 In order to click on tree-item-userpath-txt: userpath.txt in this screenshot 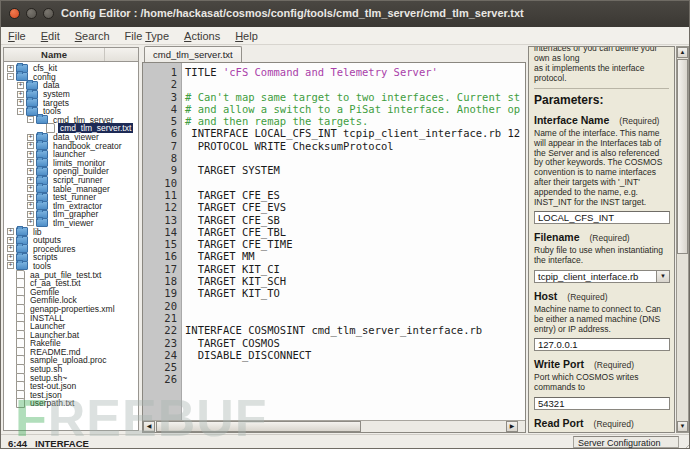, I will do `click(71, 404)`.